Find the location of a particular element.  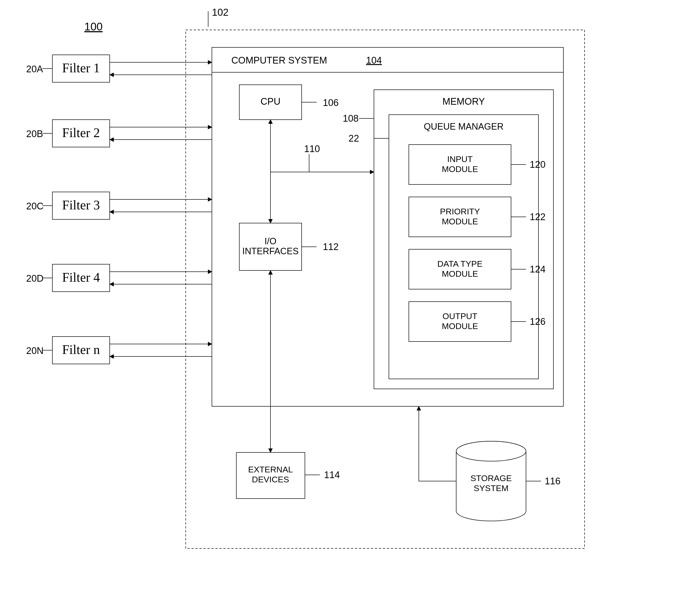

filter-4-id: 20D is located at coordinates (35, 278).